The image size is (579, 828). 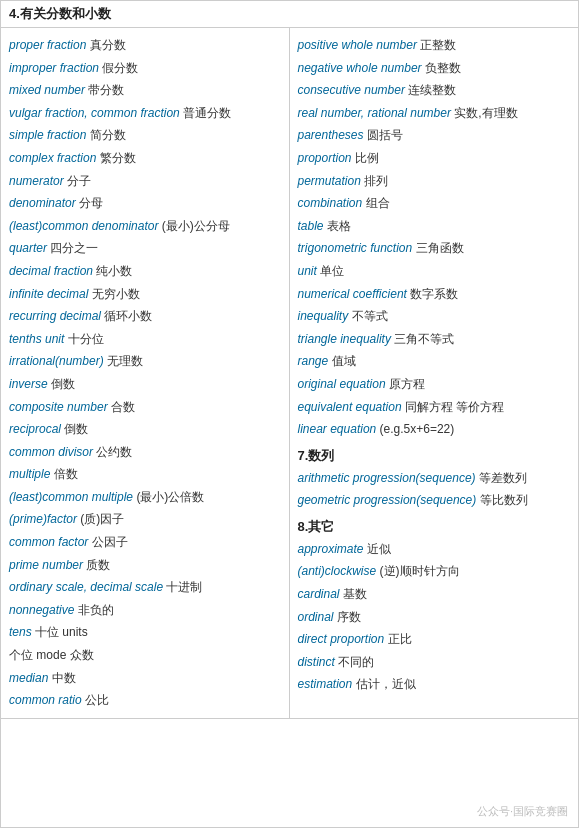 I want to click on list-item: prime number 质数, so click(x=145, y=566).